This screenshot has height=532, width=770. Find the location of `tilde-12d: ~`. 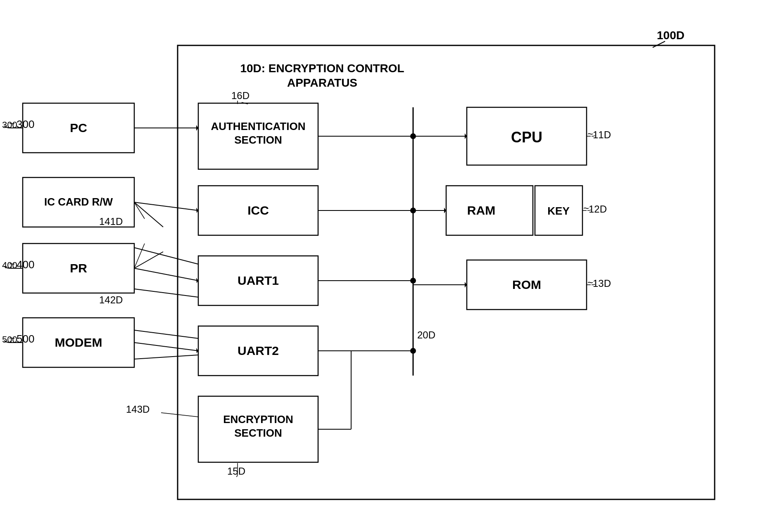

tilde-12d: ~ is located at coordinates (586, 208).